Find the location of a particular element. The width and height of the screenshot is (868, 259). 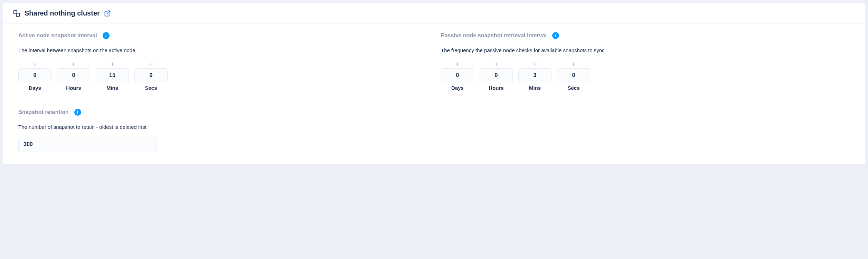

cluster-icon is located at coordinates (17, 13).